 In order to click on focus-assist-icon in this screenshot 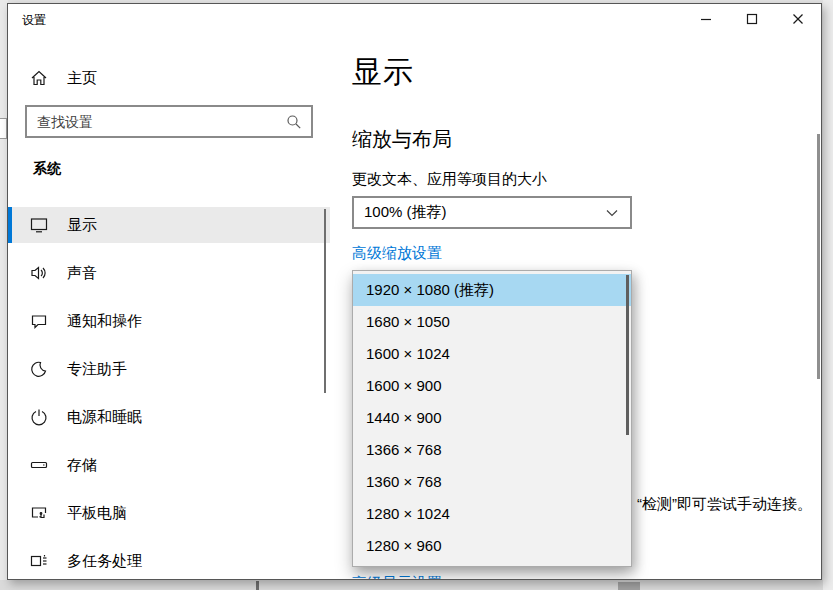, I will do `click(39, 369)`.